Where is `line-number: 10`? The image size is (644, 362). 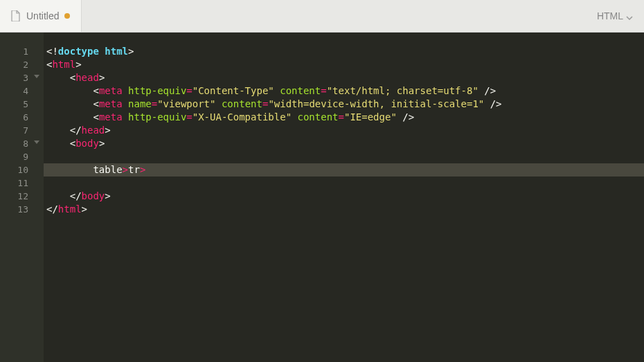 line-number: 10 is located at coordinates (22, 170).